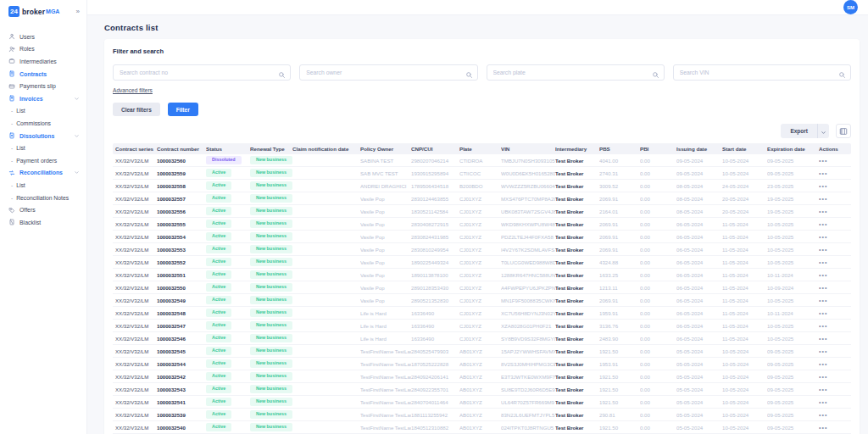  Describe the element at coordinates (43, 136) in the screenshot. I see `sidebar-item-dissolutions: Dissolutions` at that location.